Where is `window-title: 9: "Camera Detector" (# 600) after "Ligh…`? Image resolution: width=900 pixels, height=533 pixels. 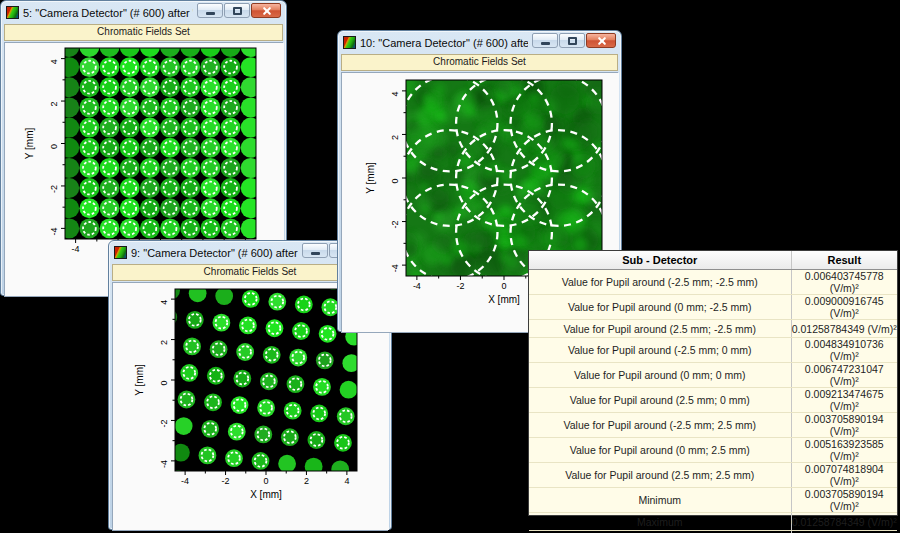 window-title: 9: "Camera Detector" (# 600) after "Ligh… is located at coordinates (214, 253).